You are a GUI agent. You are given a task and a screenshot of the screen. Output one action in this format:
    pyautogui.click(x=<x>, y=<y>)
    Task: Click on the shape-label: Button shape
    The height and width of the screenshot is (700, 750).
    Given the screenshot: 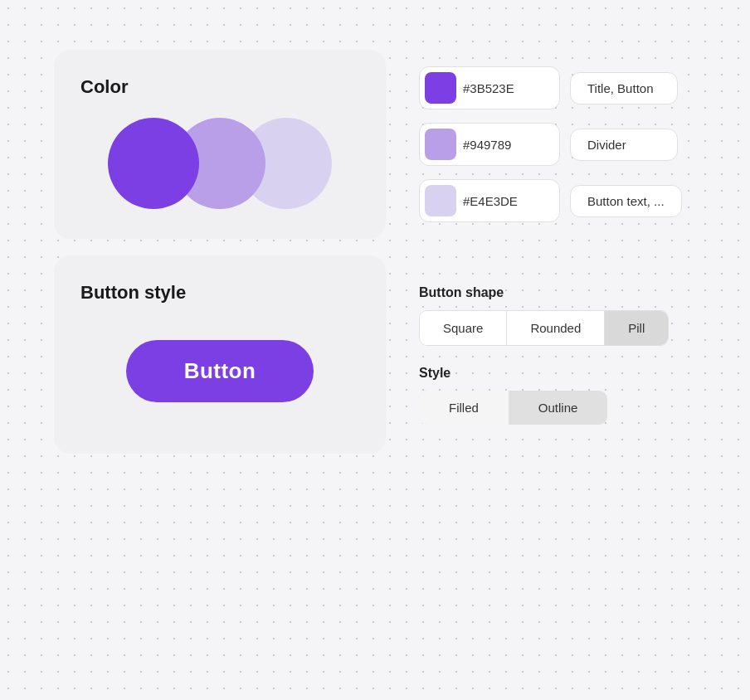 What is the action you would take?
    pyautogui.click(x=584, y=293)
    